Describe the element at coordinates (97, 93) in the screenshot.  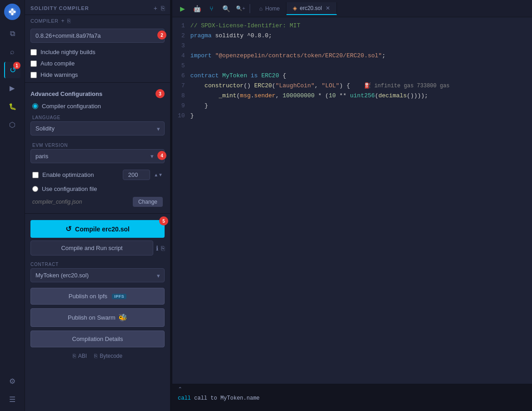
I see `advanced-config-header: Advanced Configurations 3` at that location.